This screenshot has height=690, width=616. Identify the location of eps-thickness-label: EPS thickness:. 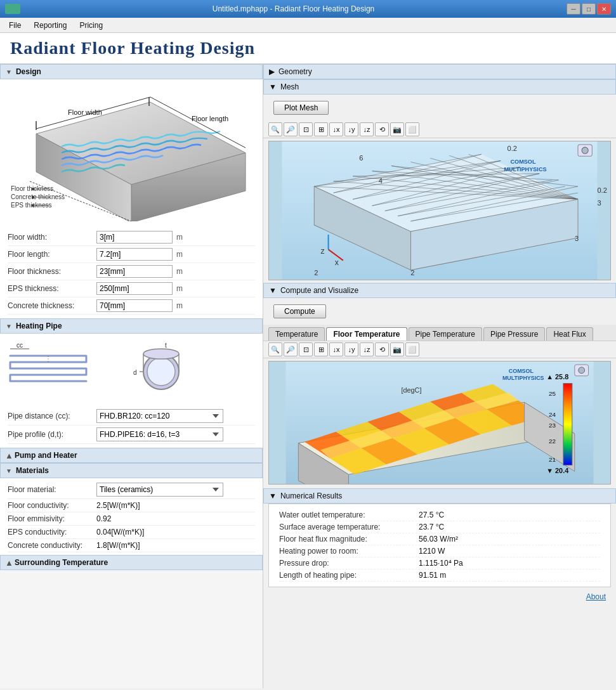
(52, 289).